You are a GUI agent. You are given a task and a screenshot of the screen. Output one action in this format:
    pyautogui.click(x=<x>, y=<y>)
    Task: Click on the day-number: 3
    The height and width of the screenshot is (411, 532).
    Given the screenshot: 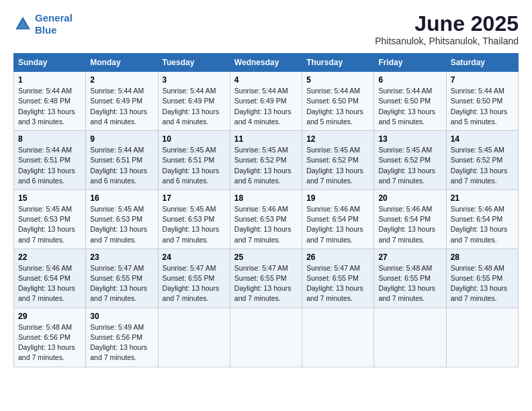 What is the action you would take?
    pyautogui.click(x=194, y=80)
    